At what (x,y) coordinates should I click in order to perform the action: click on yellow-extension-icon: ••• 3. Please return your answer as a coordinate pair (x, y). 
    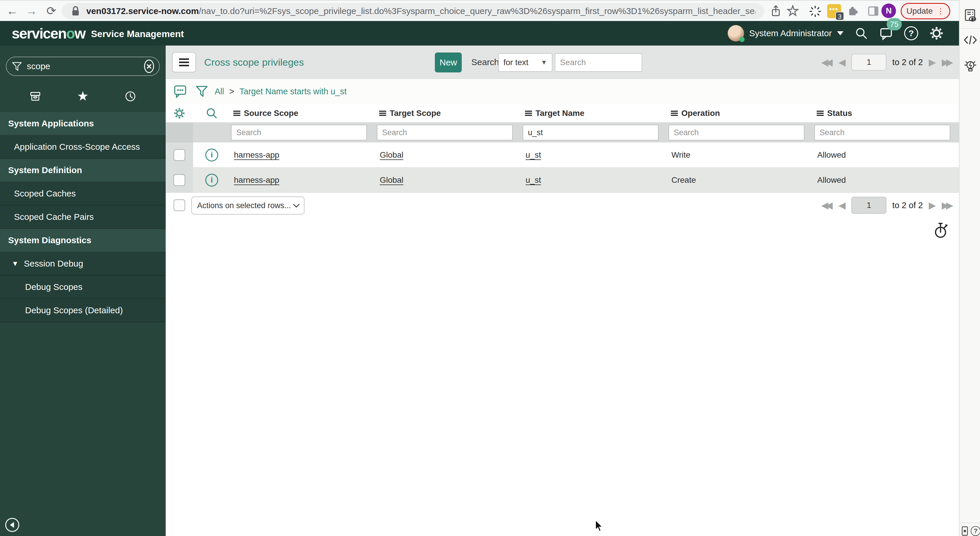
    Looking at the image, I should click on (834, 11).